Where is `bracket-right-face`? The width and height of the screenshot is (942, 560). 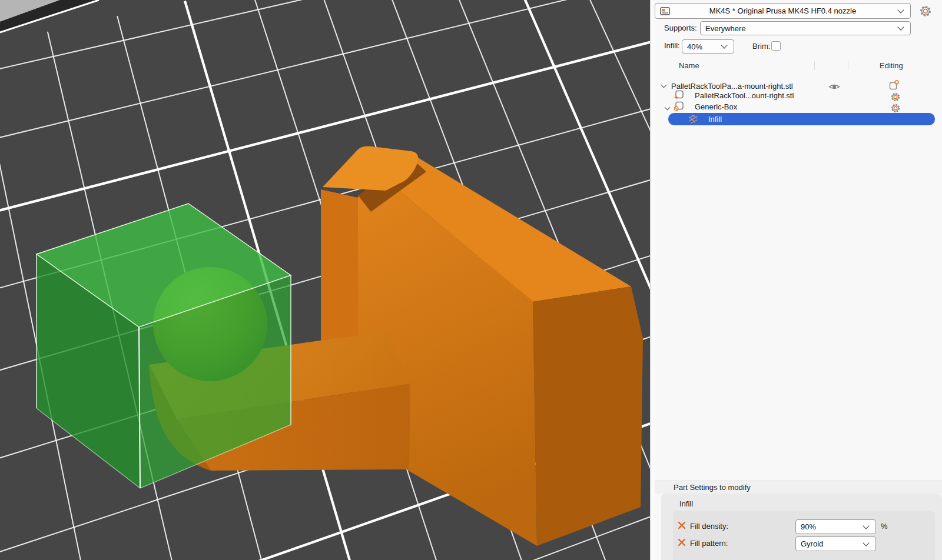 bracket-right-face is located at coordinates (588, 416).